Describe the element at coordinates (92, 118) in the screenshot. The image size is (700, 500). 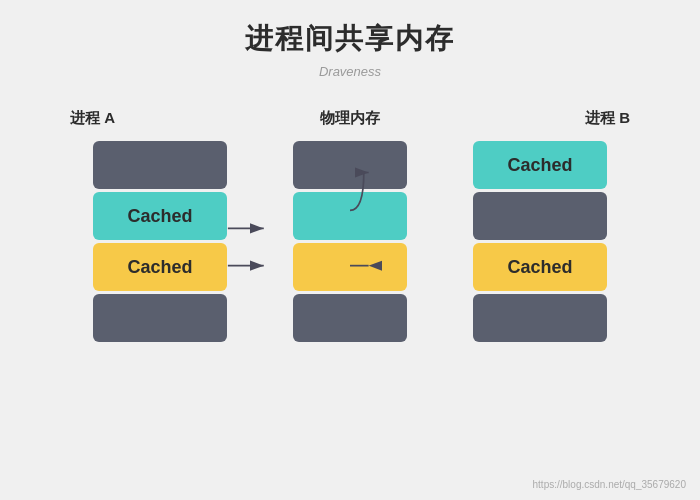
I see `process-a-label: 进程 A` at that location.